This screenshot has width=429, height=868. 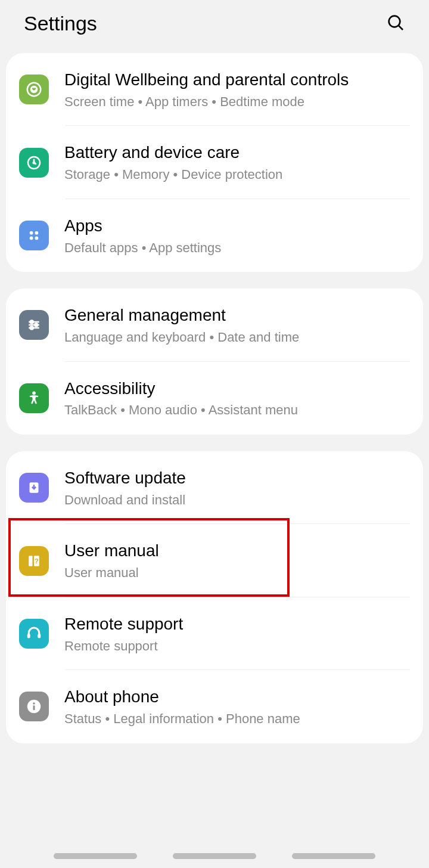 I want to click on item-wellbeing: Digital Wellbeing and parental controls …, so click(x=214, y=89).